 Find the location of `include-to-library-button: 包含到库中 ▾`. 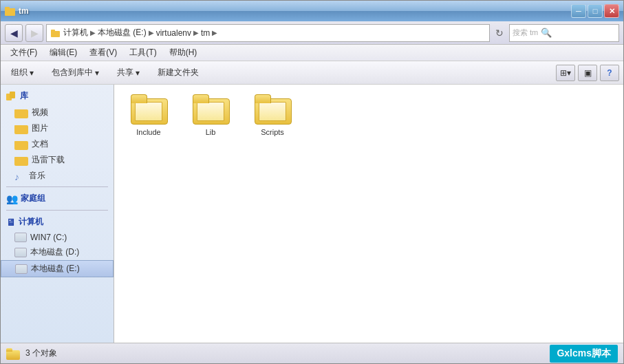

include-to-library-button: 包含到库中 ▾ is located at coordinates (76, 73).